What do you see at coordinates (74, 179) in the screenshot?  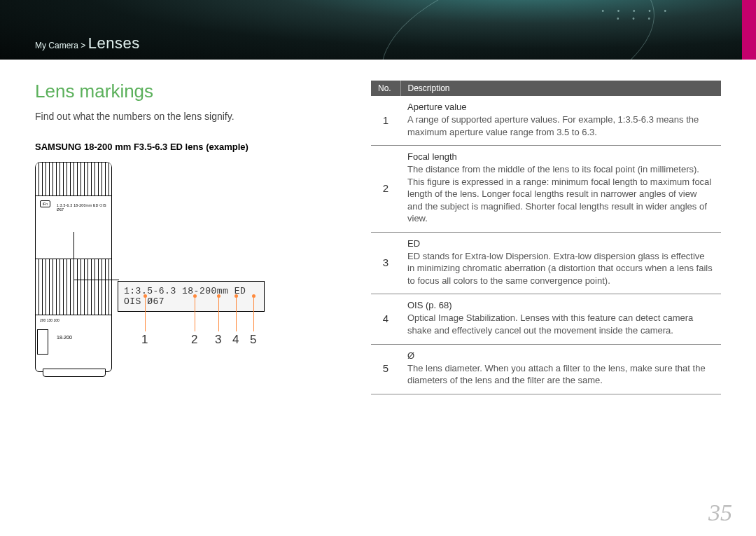 I see `lens-focus-ring` at bounding box center [74, 179].